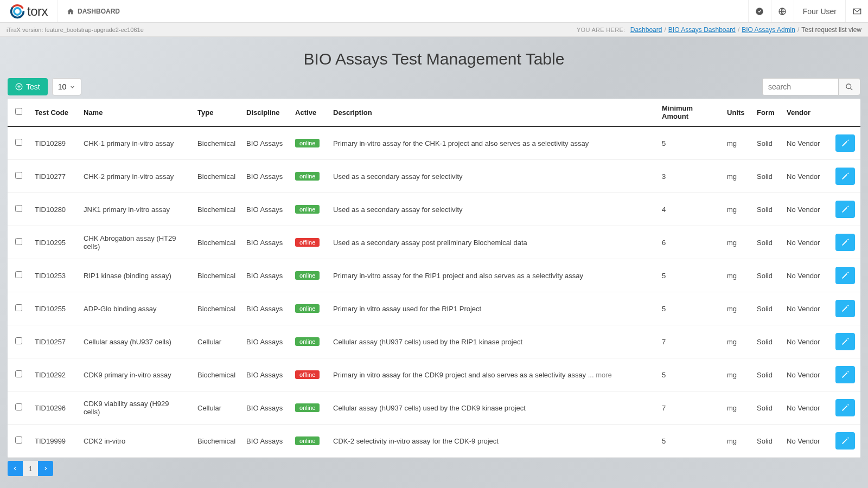  Describe the element at coordinates (492, 209) in the screenshot. I see `cell-description: Used as a secondary assay for selectivit…` at that location.